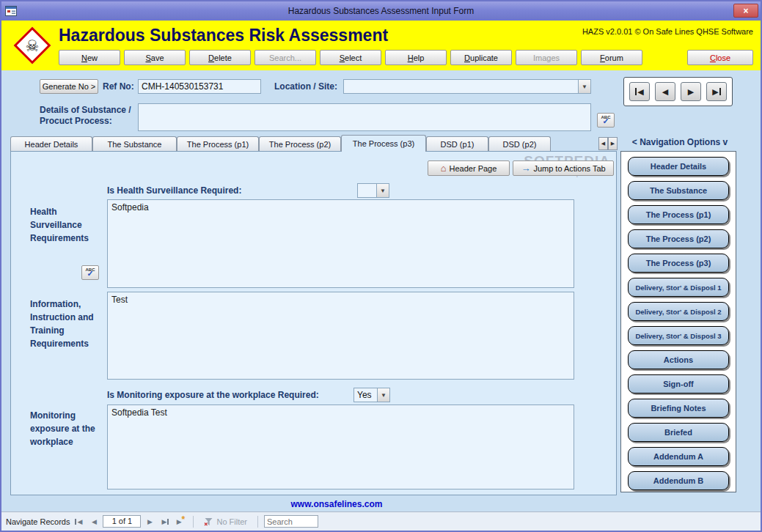 The image size is (762, 532). Describe the element at coordinates (678, 239) in the screenshot. I see `sidebar-button-process-p2: The Process (p2)` at that location.